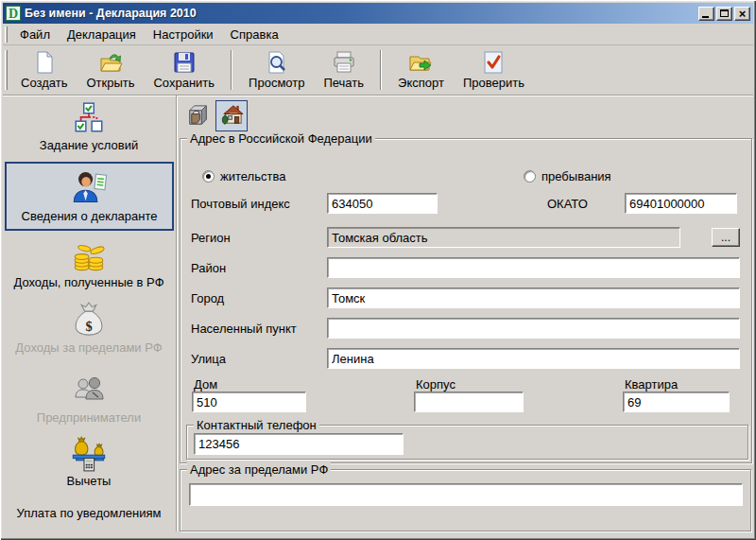 Image resolution: width=756 pixels, height=540 pixels. What do you see at coordinates (232, 115) in the screenshot?
I see `tab-address` at bounding box center [232, 115].